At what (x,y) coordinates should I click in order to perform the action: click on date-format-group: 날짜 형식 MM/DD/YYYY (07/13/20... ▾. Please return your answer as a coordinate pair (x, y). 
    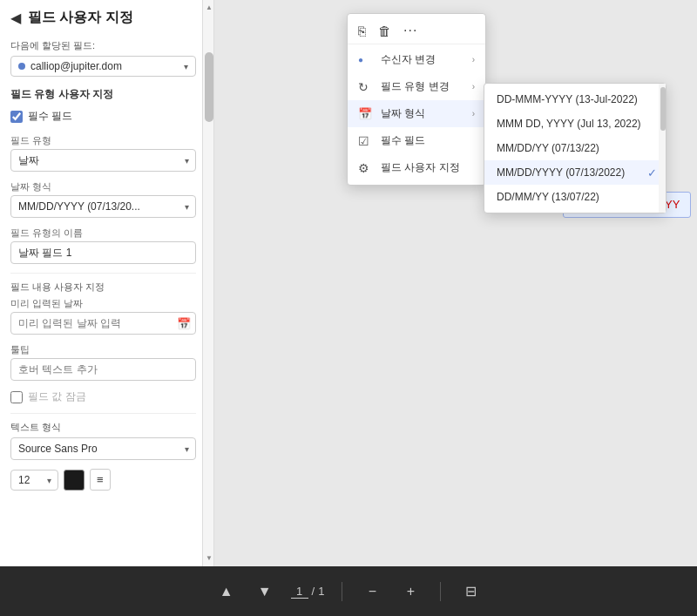
    Looking at the image, I should click on (103, 199).